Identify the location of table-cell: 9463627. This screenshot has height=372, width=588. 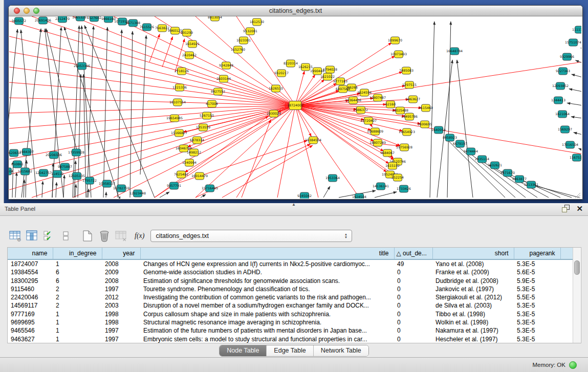
(30, 339).